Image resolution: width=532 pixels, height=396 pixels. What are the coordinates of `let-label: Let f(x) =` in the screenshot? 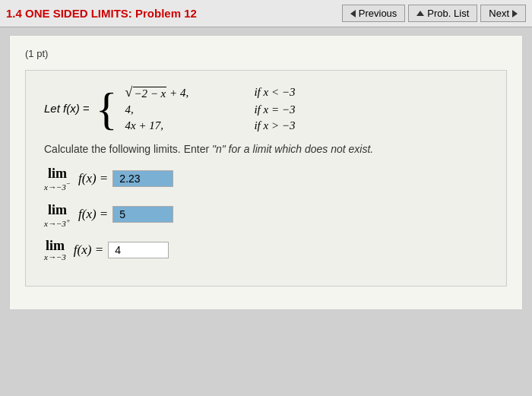 It's located at (67, 108).